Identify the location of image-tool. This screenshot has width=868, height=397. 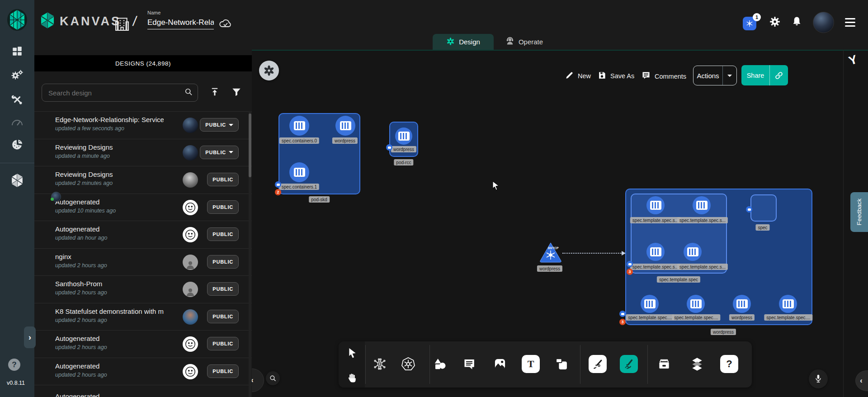
(500, 364).